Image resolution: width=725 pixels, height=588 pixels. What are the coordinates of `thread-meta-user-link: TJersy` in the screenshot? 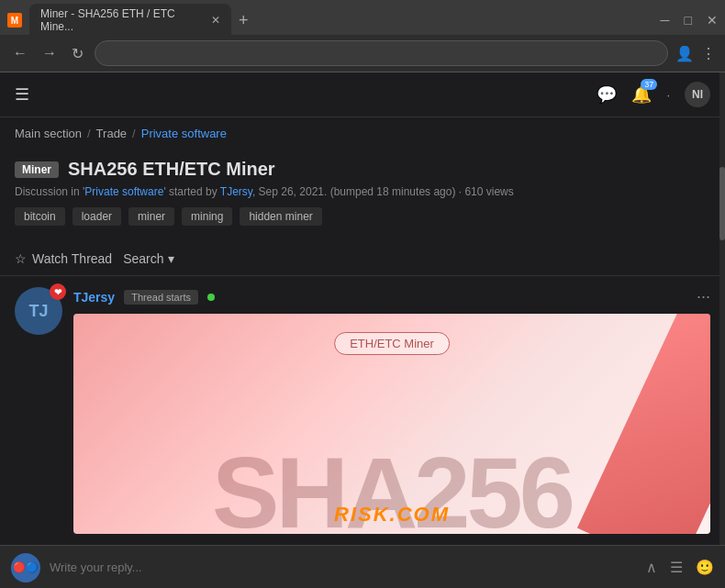 It's located at (237, 192).